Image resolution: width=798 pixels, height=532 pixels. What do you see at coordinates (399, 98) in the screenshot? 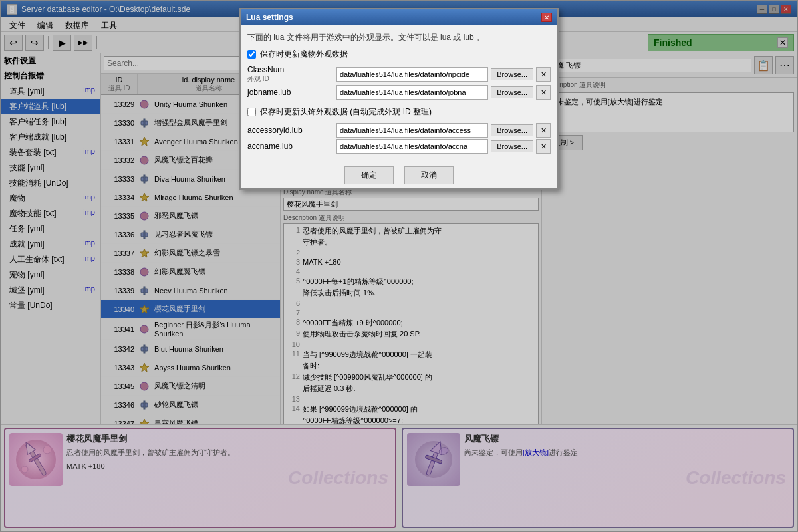
I see `lua-settings-dialog: Lua settings ✕ 下面的 lua 文件将用于游戏中的外观显示。文件可…` at bounding box center [399, 98].